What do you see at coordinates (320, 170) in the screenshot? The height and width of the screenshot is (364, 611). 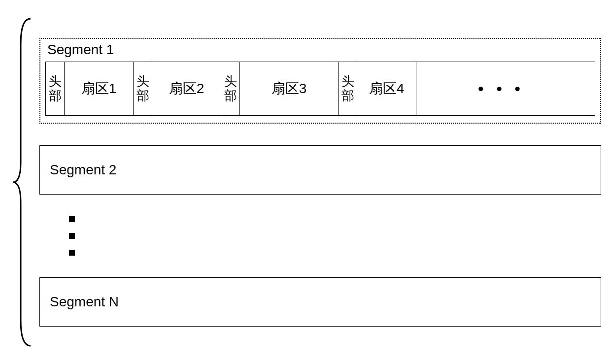 I see `segment-2-box: Segment 2` at bounding box center [320, 170].